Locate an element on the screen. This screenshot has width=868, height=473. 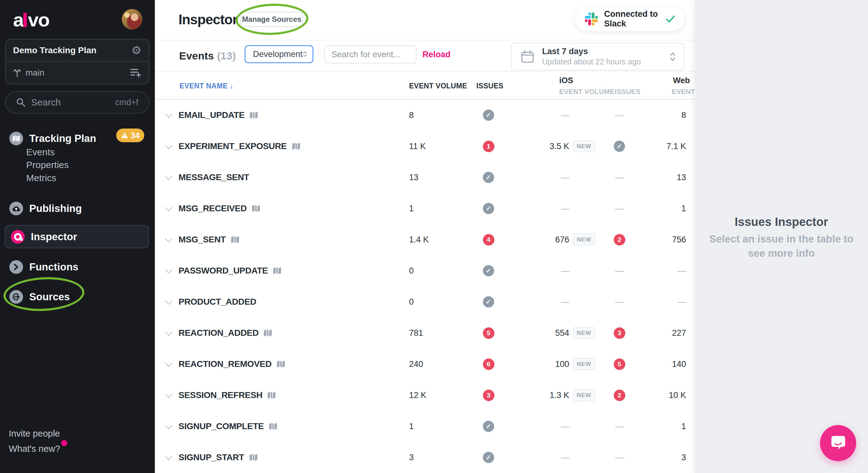
event-name: MSG_RECEIVED is located at coordinates (213, 209).